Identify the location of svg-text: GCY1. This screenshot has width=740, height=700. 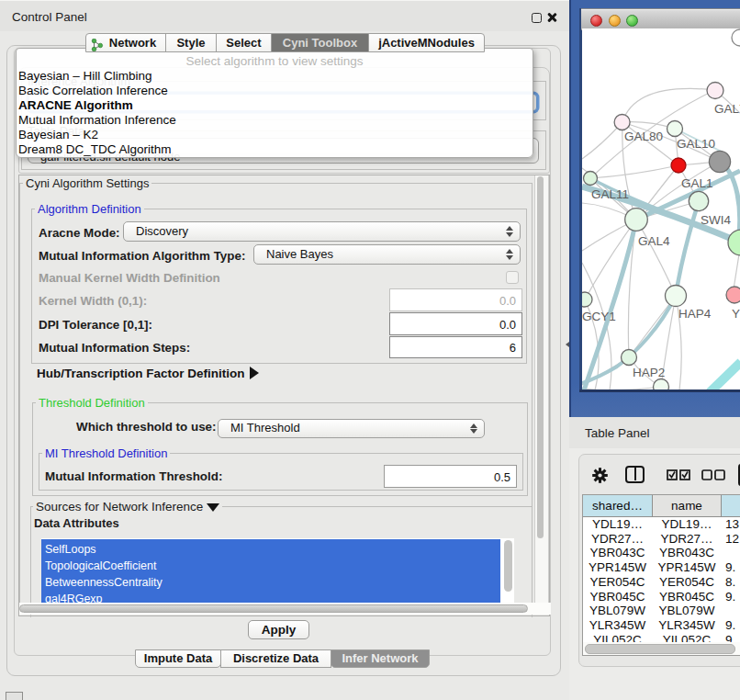
(599, 316).